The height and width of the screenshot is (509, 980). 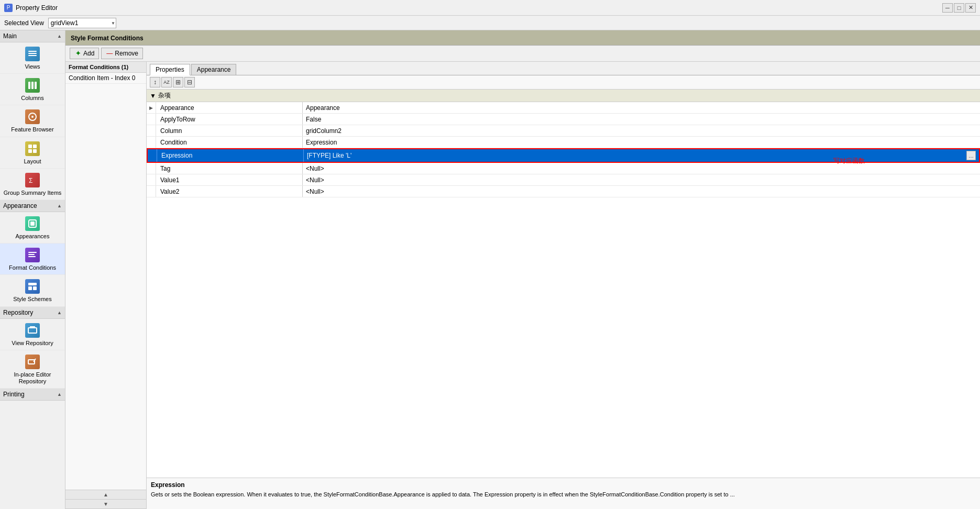 I want to click on sidebar-item-inplace-editor: In-place Editor Repository, so click(x=32, y=370).